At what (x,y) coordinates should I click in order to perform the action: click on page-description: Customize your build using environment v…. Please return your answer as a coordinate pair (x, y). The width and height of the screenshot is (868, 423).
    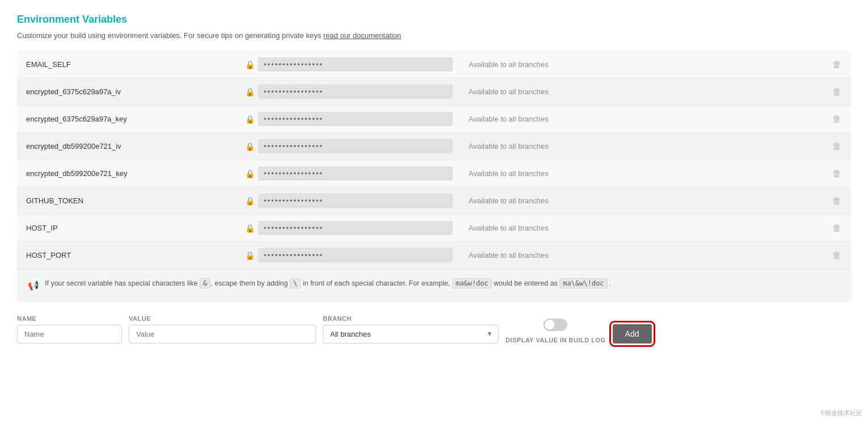
    Looking at the image, I should click on (434, 35).